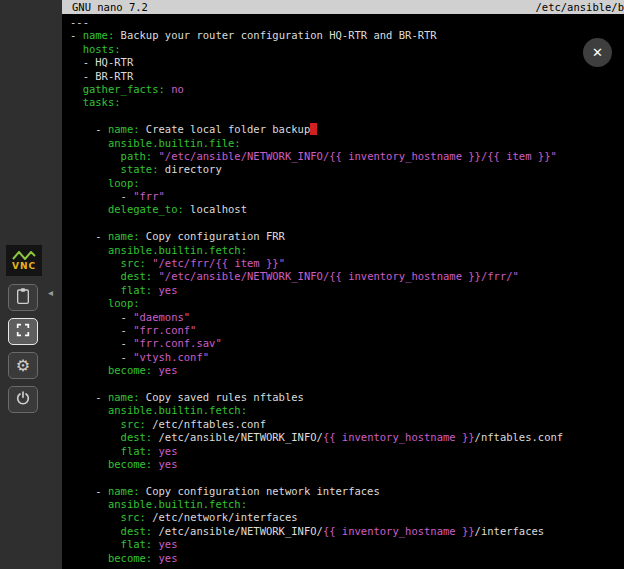 This screenshot has width=624, height=569. I want to click on close-icon: ✕, so click(598, 52).